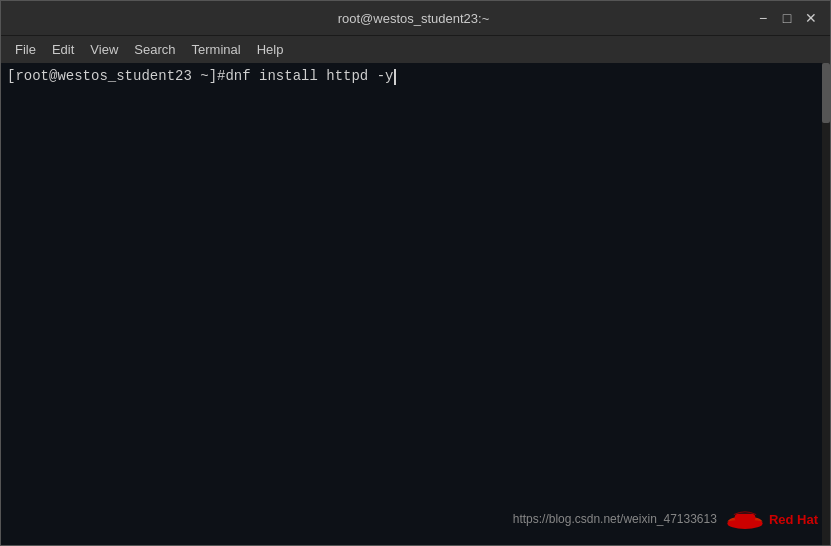 This screenshot has height=546, width=831. Describe the element at coordinates (794, 520) in the screenshot. I see `redhat-brand-label: Red Hat` at that location.